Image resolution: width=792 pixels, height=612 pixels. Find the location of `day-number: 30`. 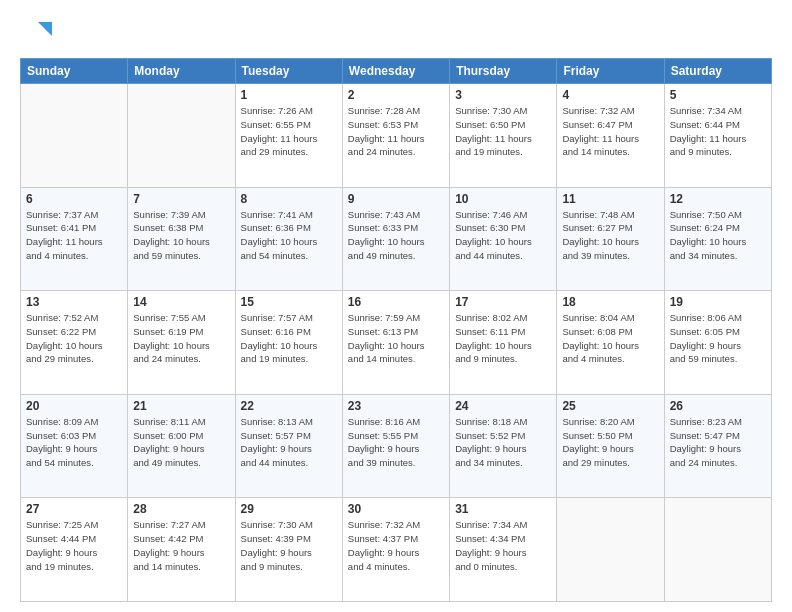

day-number: 30 is located at coordinates (396, 509).